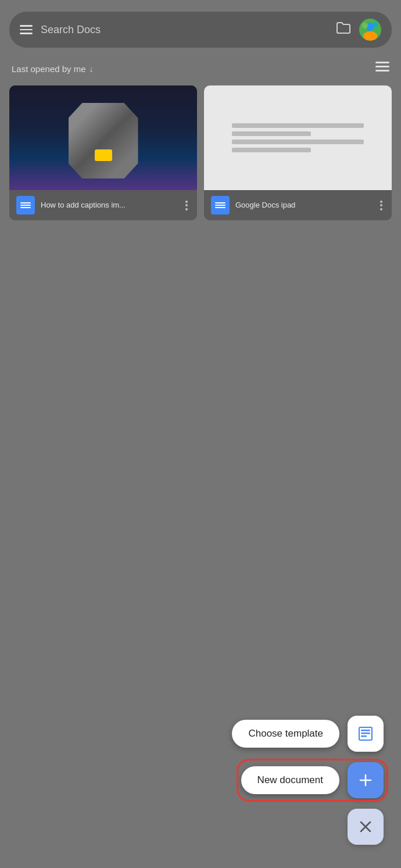  Describe the element at coordinates (366, 780) in the screenshot. I see `new-document-button` at that location.